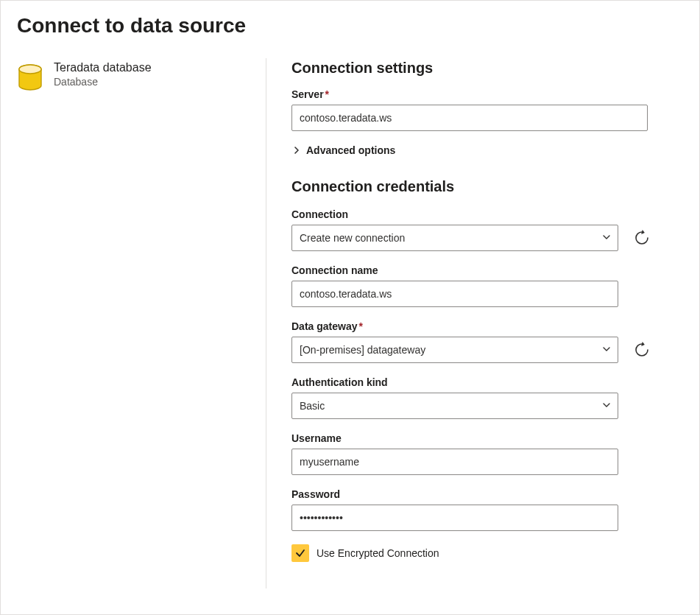 The image size is (700, 615). I want to click on source-title: Teradata database, so click(103, 68).